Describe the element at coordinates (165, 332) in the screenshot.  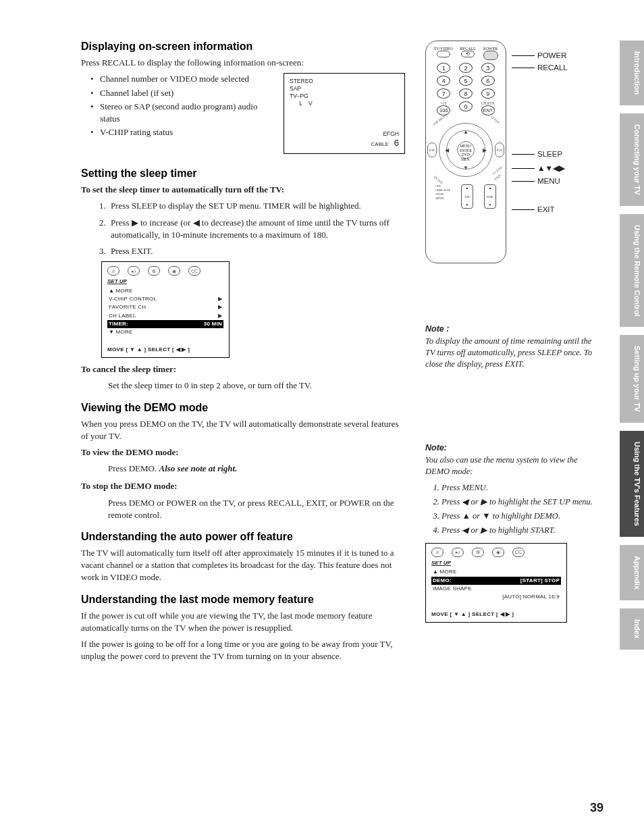
I see `menu-more-down: ▼ MORE` at that location.